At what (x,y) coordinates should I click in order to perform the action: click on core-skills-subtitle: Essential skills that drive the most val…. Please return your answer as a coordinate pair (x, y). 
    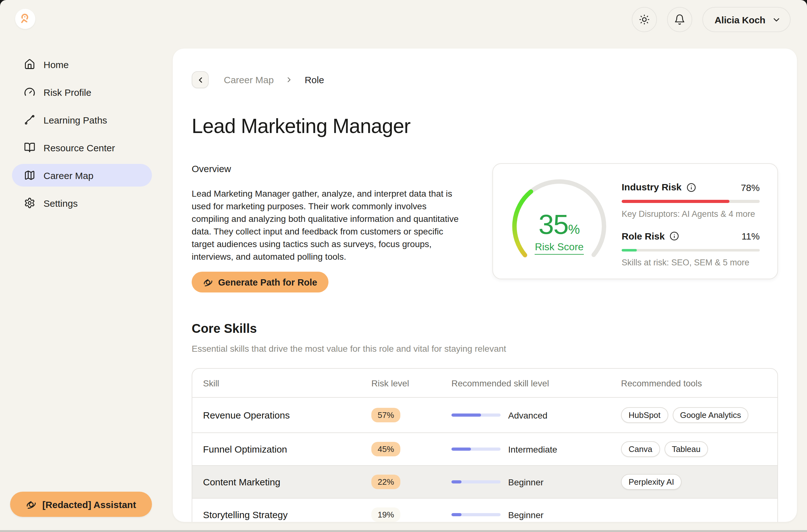
    Looking at the image, I should click on (485, 349).